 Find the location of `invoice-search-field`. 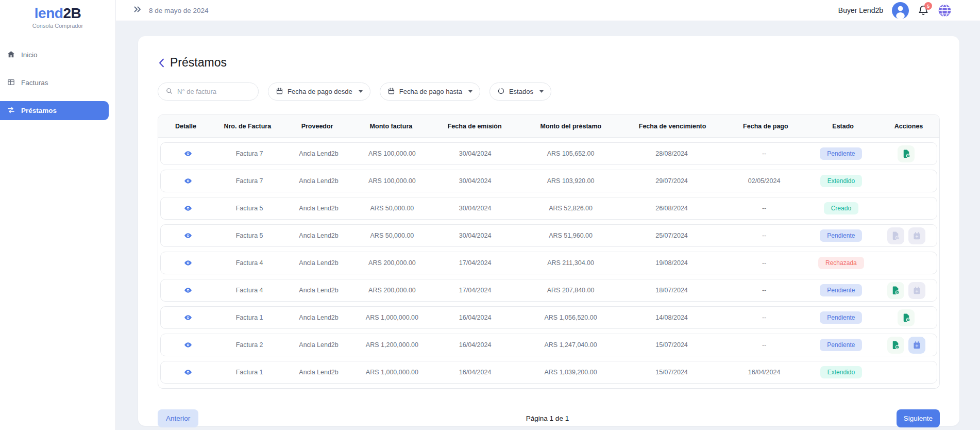

invoice-search-field is located at coordinates (208, 92).